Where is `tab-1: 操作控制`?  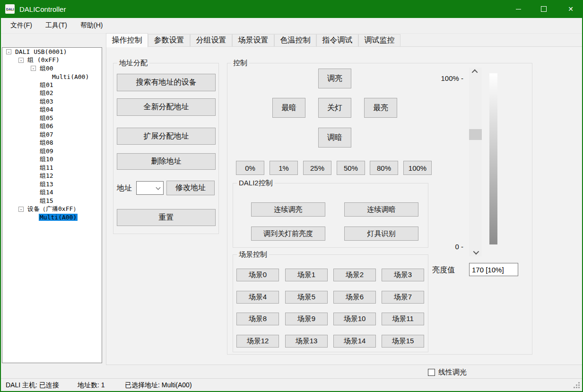
tab-1: 操作控制 is located at coordinates (127, 40).